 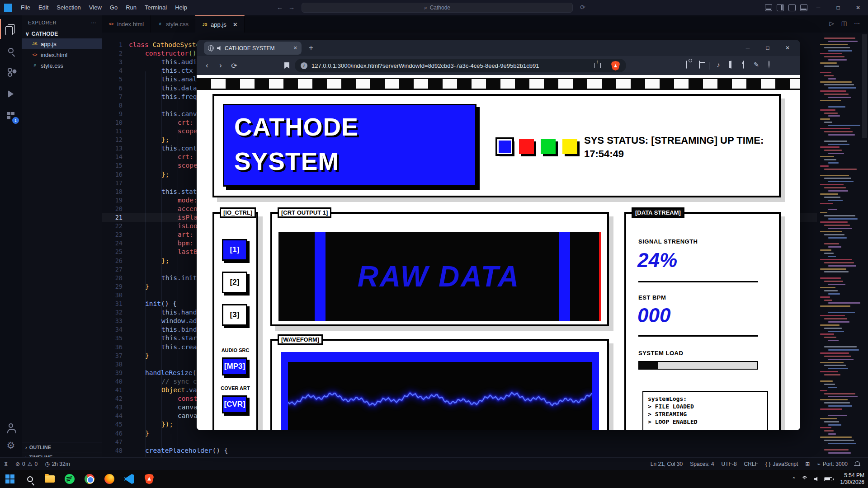 What do you see at coordinates (235, 250) in the screenshot?
I see `mode-1-button: [1]` at bounding box center [235, 250].